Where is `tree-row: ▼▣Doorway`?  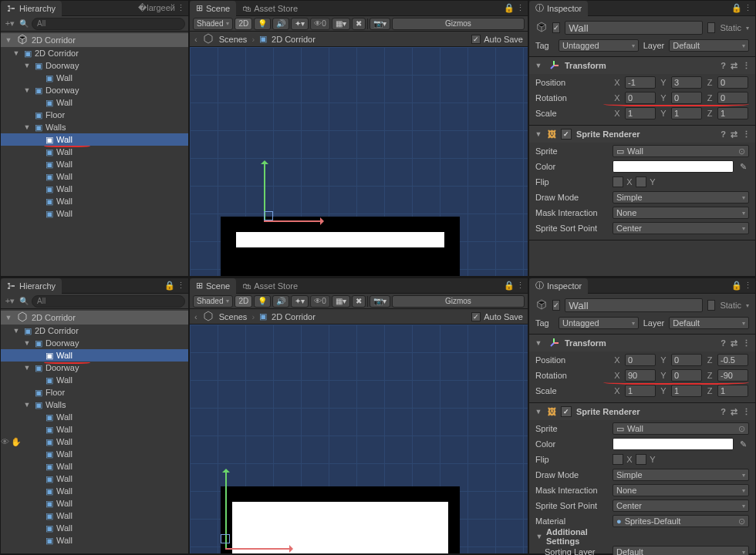
tree-row: ▼▣Doorway is located at coordinates (94, 368).